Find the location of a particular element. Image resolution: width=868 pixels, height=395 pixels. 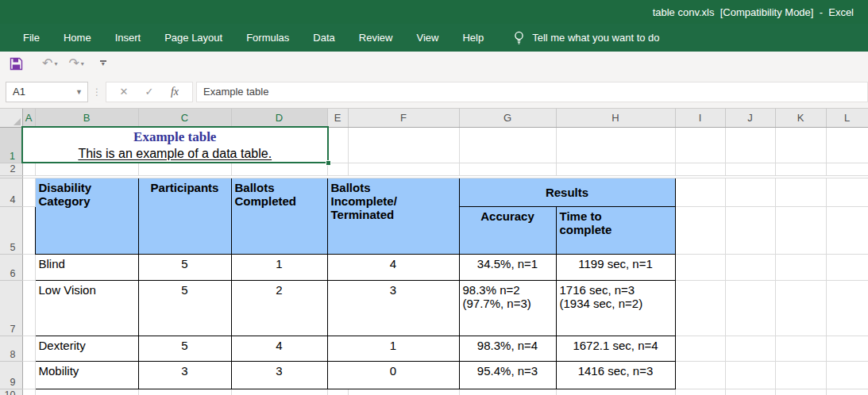

chevron-down-icon: ▼ is located at coordinates (81, 92).